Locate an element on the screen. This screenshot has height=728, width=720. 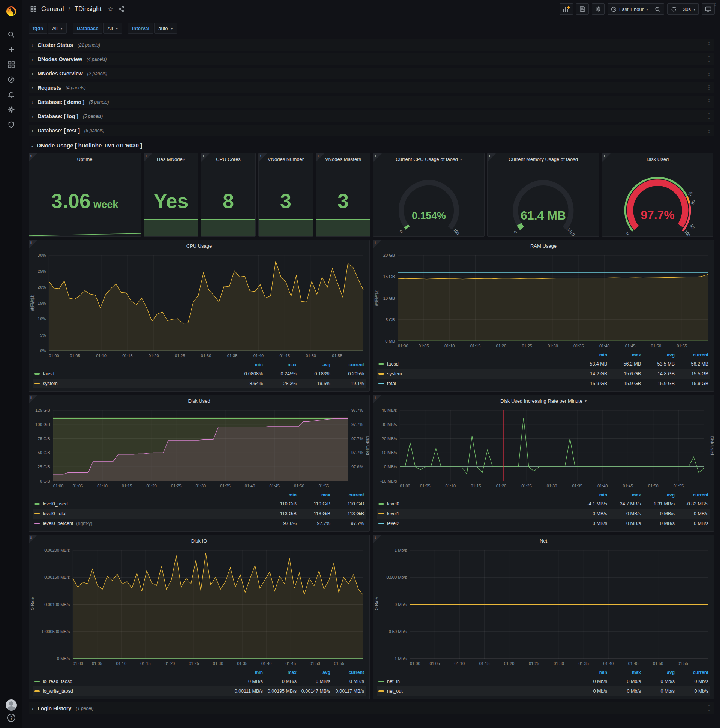
explore-compass-icon is located at coordinates (11, 80).